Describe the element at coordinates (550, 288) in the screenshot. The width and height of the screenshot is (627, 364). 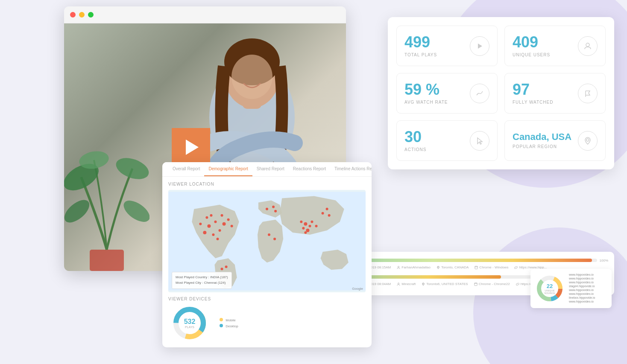
I see `source-donut-container: 22 UNIQUE SOURCE` at that location.